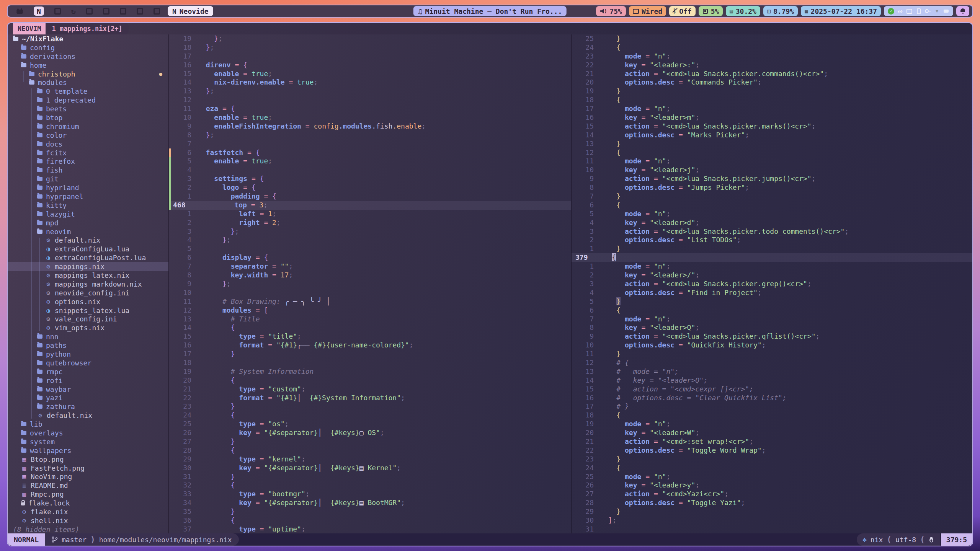 This screenshot has height=551, width=980. I want to click on tree-item-neovim: neovim, so click(88, 232).